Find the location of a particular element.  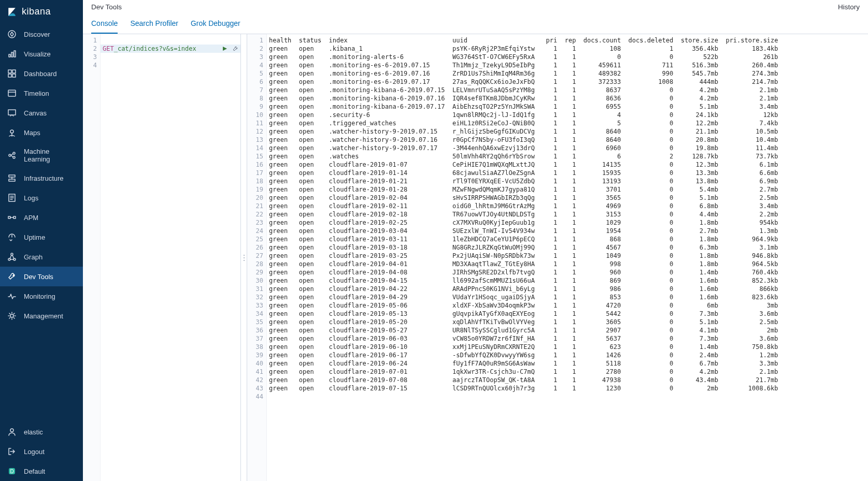

uptime-icon is located at coordinates (12, 237).